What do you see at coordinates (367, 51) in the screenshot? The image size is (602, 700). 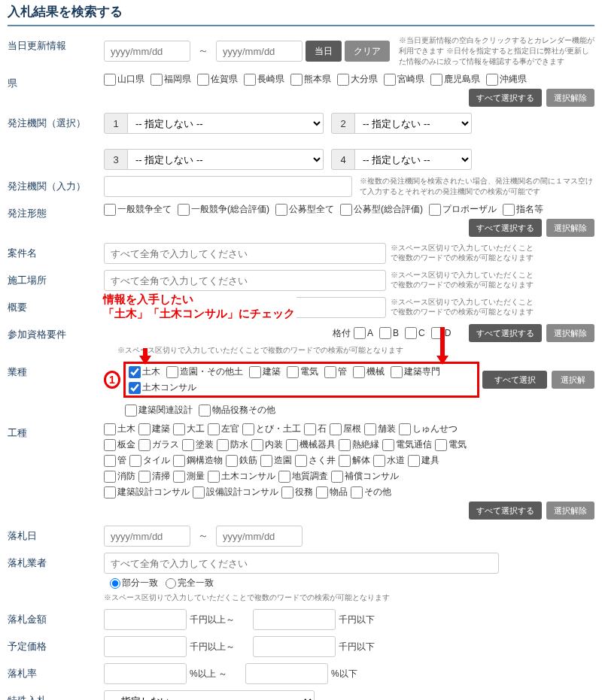 I see `clear-button: クリア` at bounding box center [367, 51].